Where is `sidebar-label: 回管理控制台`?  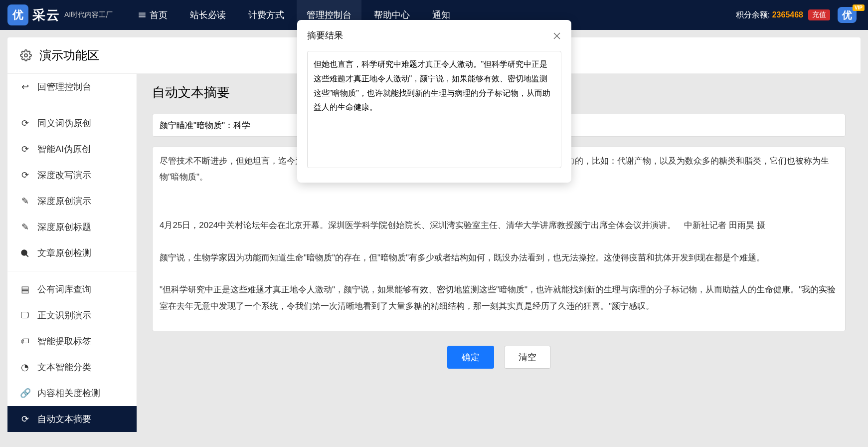 sidebar-label: 回管理控制台 is located at coordinates (64, 87).